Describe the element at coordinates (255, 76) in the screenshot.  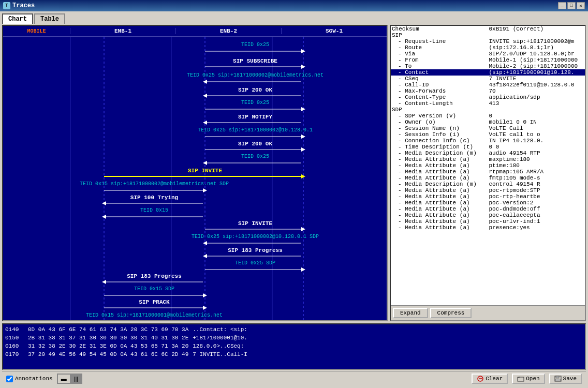
I see `svg-text:TEID 0x25 sip:+18171000002@mob: TEID 0x25 sip:+18171000002@mobilemetrics…` at that location.